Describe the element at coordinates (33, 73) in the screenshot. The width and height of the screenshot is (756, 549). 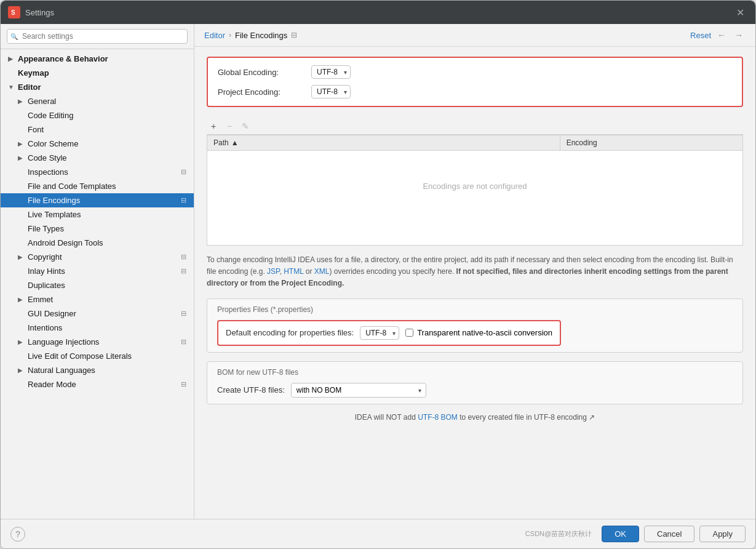
I see `sidebar-item-label: Keymap` at that location.